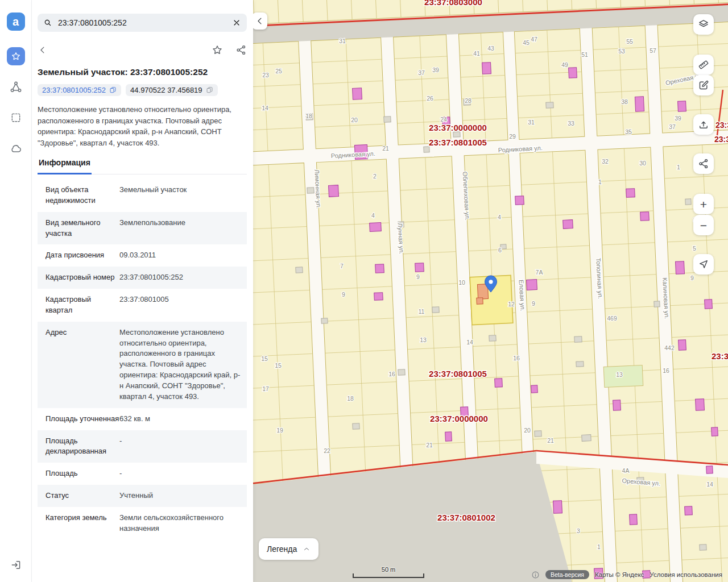  What do you see at coordinates (704, 164) in the screenshot?
I see `map-share-button` at bounding box center [704, 164].